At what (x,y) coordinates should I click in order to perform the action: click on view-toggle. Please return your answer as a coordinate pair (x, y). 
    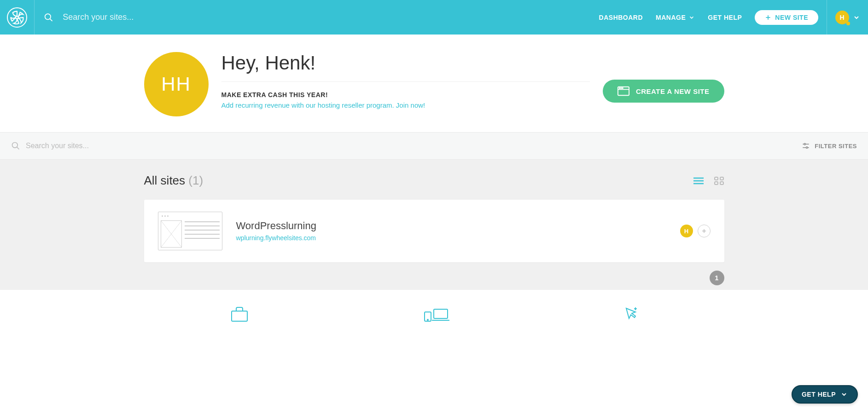
    Looking at the image, I should click on (709, 181).